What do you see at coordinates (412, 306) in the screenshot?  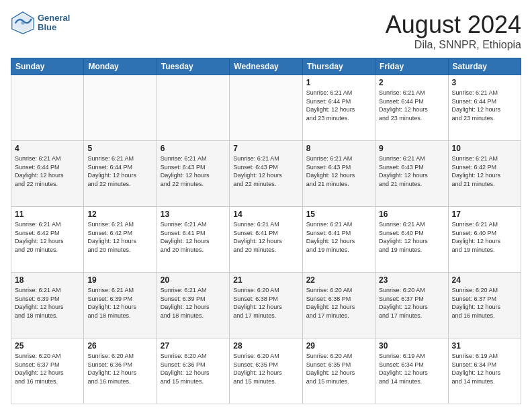 I see `day-cell: 23Sunrise: 6:20 AM Sunset: 6:37 PM Dayli…` at bounding box center [412, 306].